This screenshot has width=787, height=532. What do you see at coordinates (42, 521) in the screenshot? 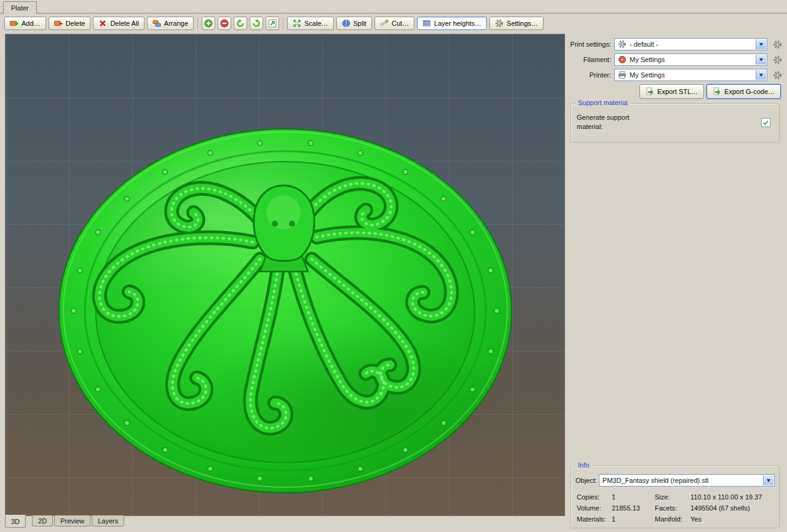
I see `view-tab-2d: 2D` at bounding box center [42, 521].